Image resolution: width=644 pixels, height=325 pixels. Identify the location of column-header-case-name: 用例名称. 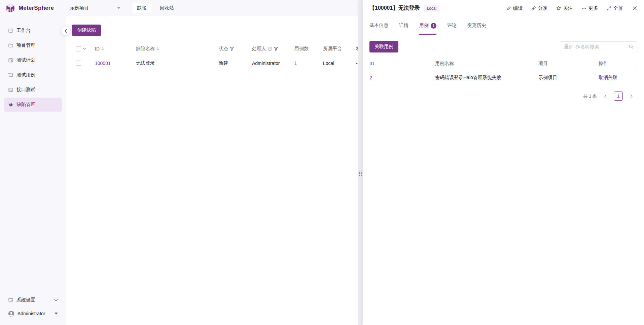
(444, 64).